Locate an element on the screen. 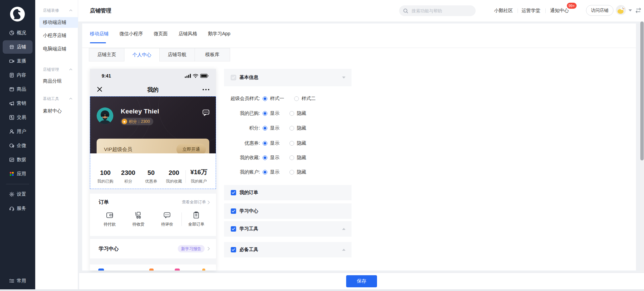 The width and height of the screenshot is (644, 291). user-stats-row: 100我的已购 2300积分 50优惠券 200我的收藏 ¥16万我的账户 is located at coordinates (153, 171).